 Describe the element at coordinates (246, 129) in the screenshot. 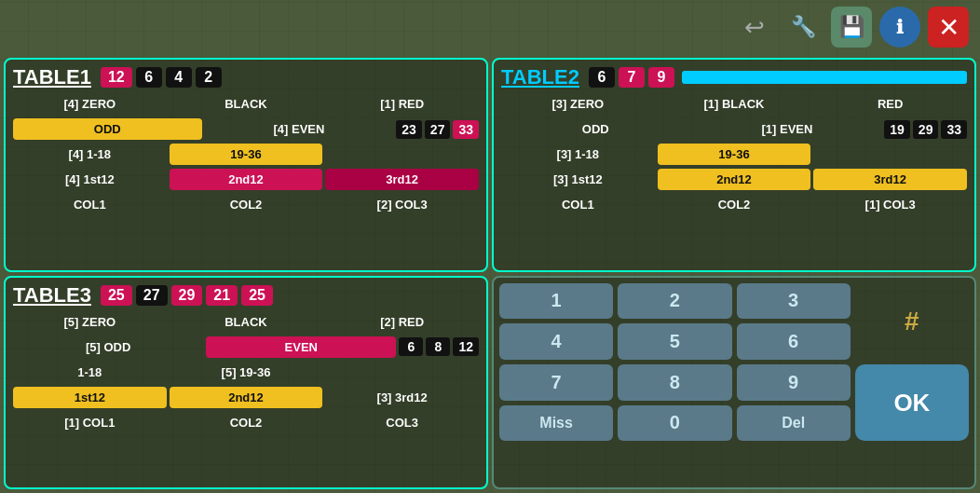

I see `table1-row2: ODD [4] EVEN 23 27 33` at that location.